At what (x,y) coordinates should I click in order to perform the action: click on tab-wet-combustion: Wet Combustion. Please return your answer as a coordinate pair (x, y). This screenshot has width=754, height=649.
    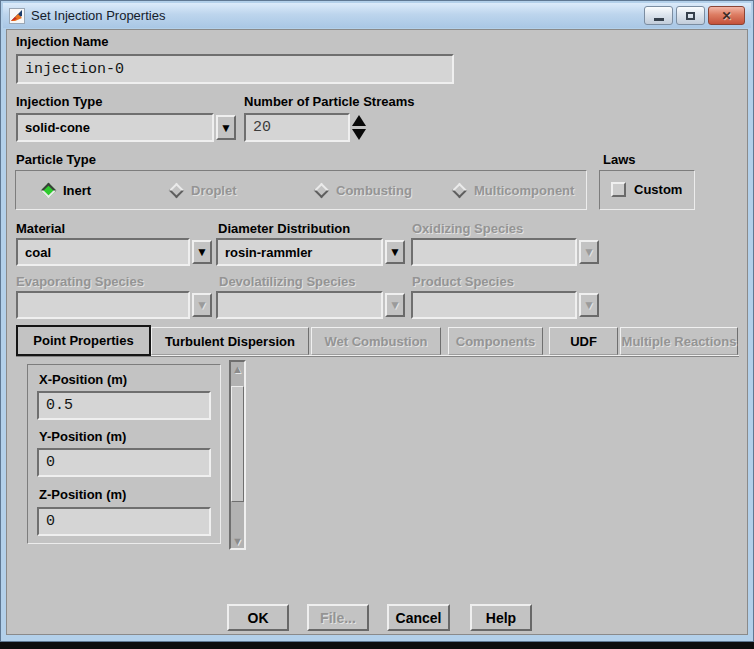
    Looking at the image, I should click on (376, 341).